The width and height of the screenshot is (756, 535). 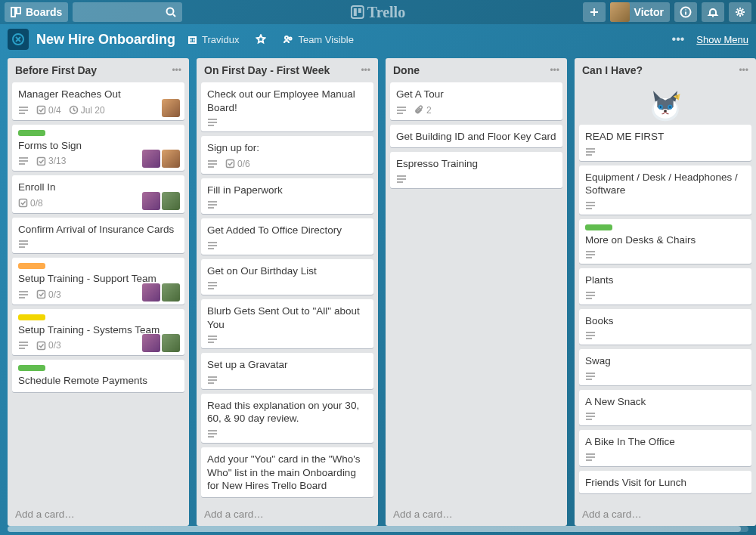 What do you see at coordinates (98, 230) in the screenshot?
I see `card-title: Confirm Arrival of Insurance Cards` at bounding box center [98, 230].